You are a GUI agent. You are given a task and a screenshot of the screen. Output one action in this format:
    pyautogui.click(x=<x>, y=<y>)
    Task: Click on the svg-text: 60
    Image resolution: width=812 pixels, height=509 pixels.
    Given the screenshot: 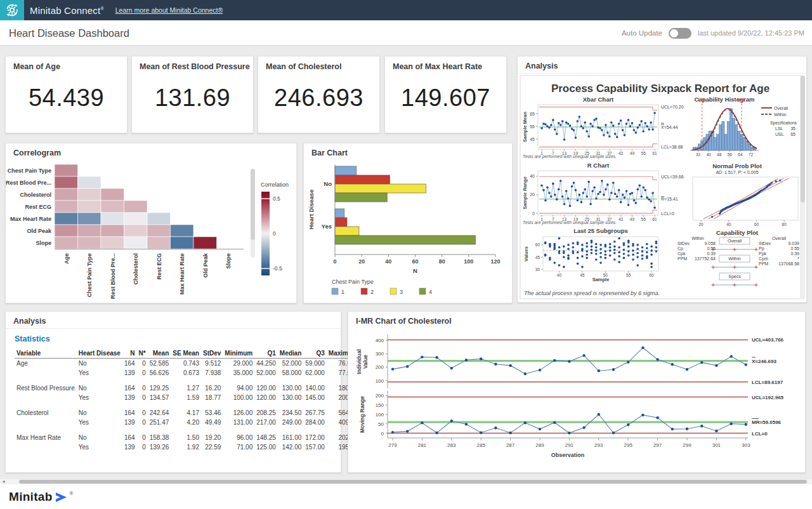 What is the action you would take?
    pyautogui.click(x=757, y=225)
    